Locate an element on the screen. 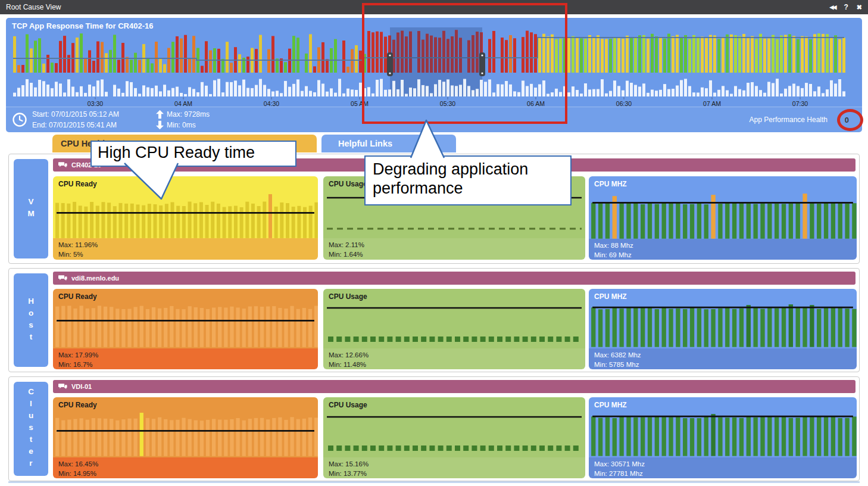 The height and width of the screenshot is (486, 868). cluster-cpu-mhz-chart is located at coordinates (723, 434).